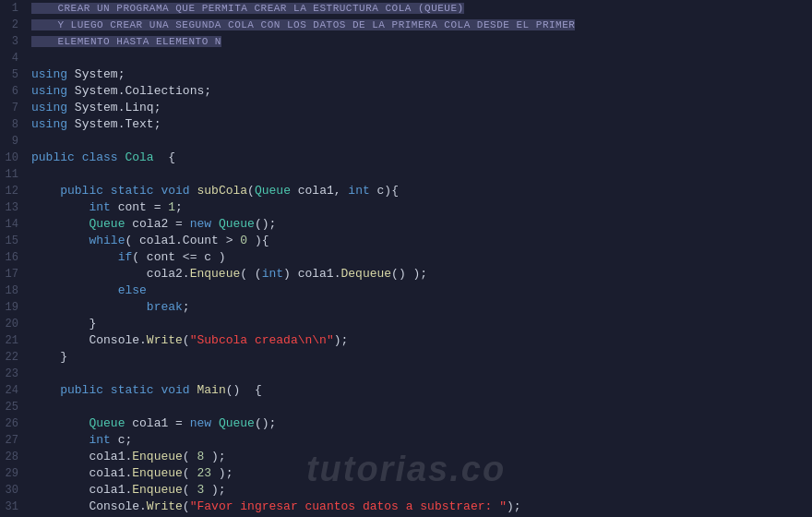  What do you see at coordinates (406, 8) in the screenshot?
I see `line-1: 1 CREAR UN PROGRAMA QUE PERMITA CREAR LA…` at bounding box center [406, 8].